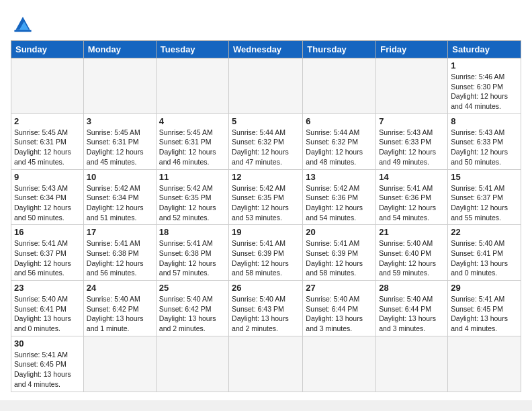 The width and height of the screenshot is (532, 411). What do you see at coordinates (485, 50) in the screenshot?
I see `weekday-header-saturday: Saturday` at bounding box center [485, 50].